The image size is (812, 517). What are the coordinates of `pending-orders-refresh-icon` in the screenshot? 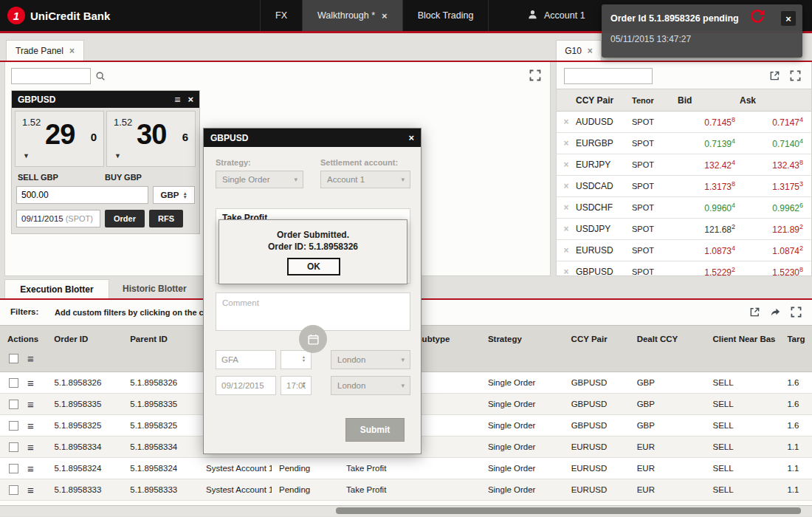 It's located at (757, 18).